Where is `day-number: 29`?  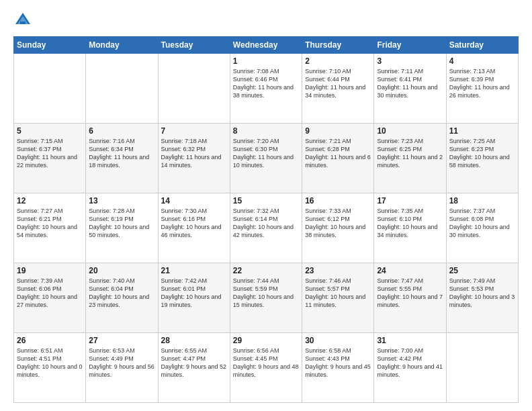
day-number: 29 is located at coordinates (266, 340).